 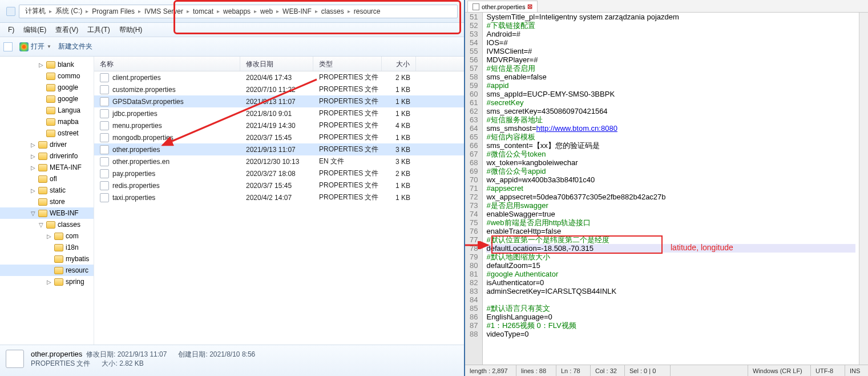 I want to click on tree-item: mapba, so click(x=47, y=122).